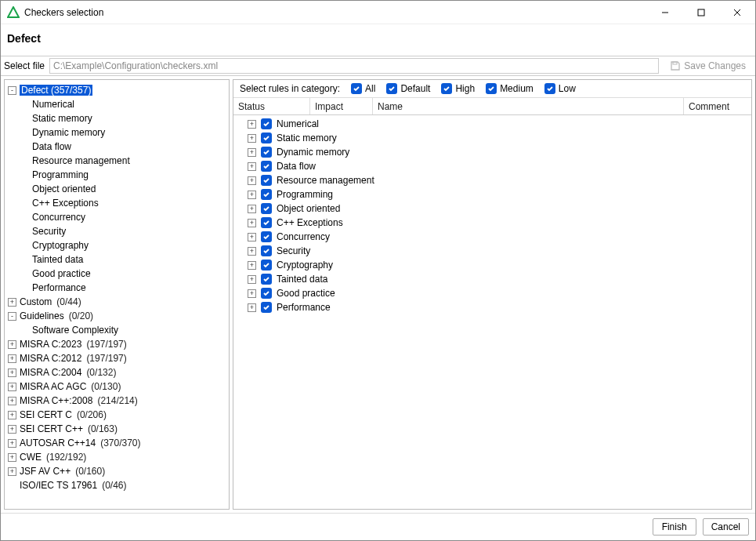 The image size is (756, 541). I want to click on tree-item: Cryptography, so click(117, 245).